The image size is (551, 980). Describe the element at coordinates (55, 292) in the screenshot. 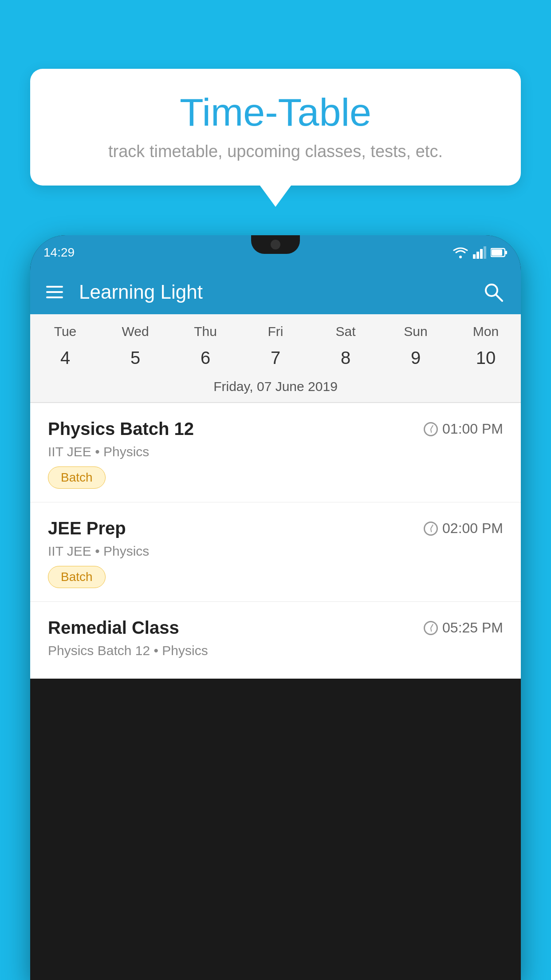

I see `hamburger-menu-button` at that location.